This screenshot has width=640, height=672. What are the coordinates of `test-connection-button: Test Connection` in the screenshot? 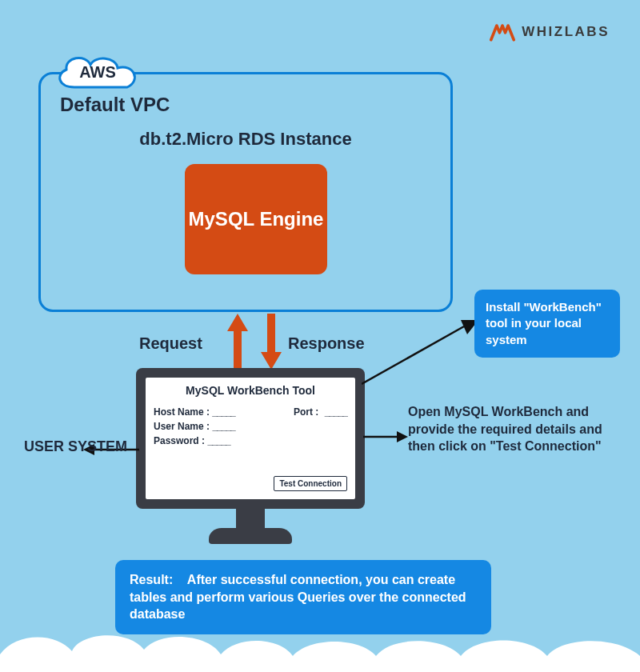 It's located at (310, 483).